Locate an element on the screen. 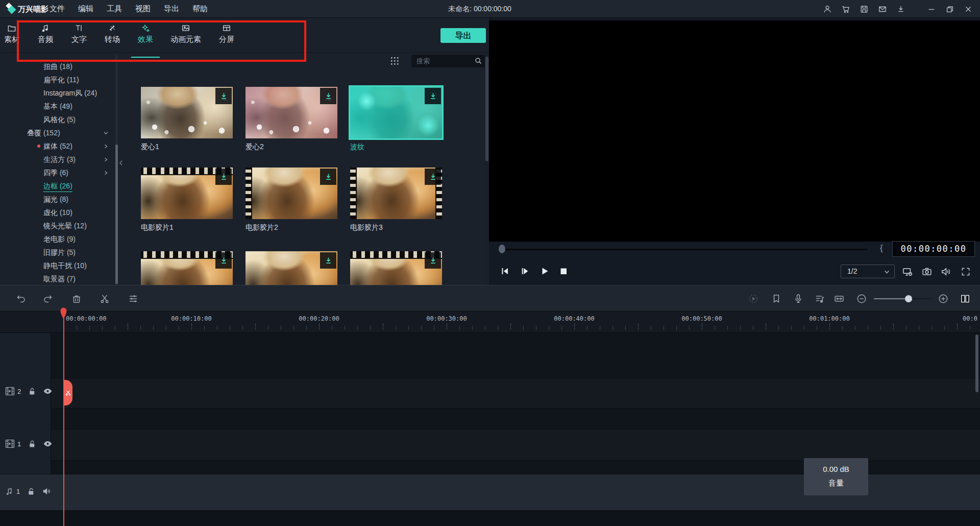  fullscreen-icon is located at coordinates (966, 272).